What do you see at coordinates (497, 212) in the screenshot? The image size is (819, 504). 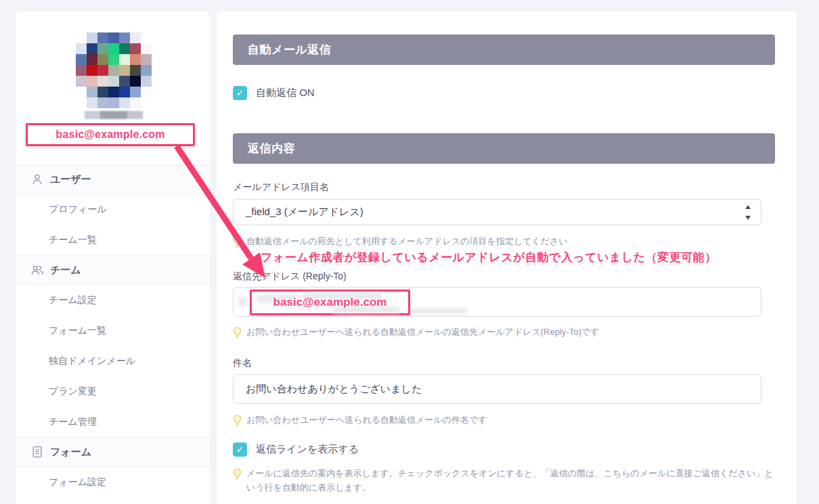 I see `email-field-select: _field_3 (メールアドレス)` at bounding box center [497, 212].